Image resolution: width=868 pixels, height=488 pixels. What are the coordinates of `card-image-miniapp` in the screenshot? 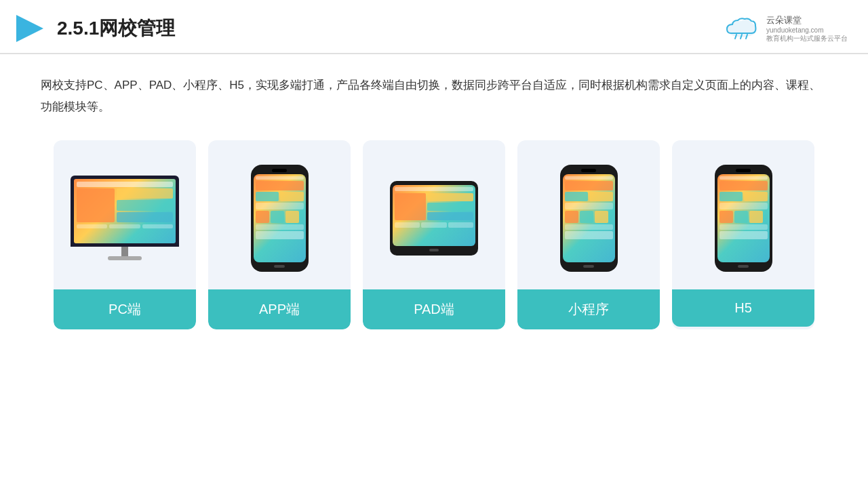 It's located at (589, 215).